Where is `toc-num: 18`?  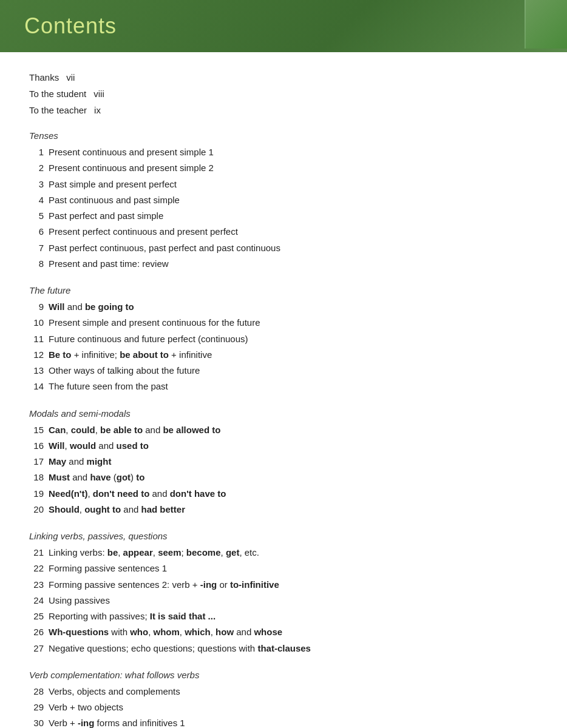
toc-num: 18 is located at coordinates (39, 477).